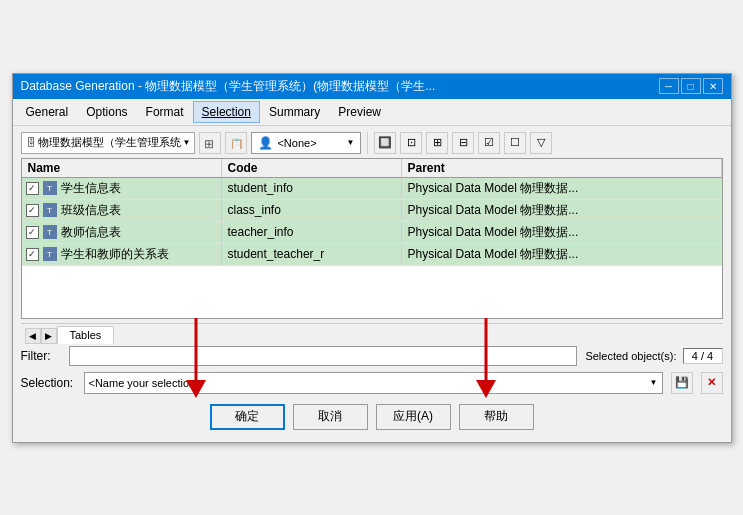 The image size is (743, 515). What do you see at coordinates (368, 143) in the screenshot?
I see `toolbar-separator` at bounding box center [368, 143].